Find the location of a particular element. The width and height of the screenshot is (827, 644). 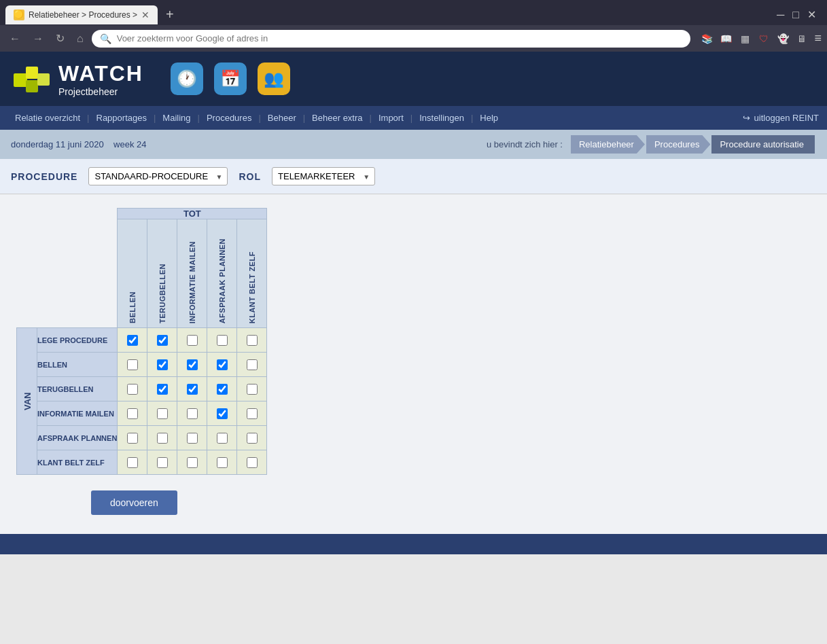

reload-button: ↻ is located at coordinates (60, 38).